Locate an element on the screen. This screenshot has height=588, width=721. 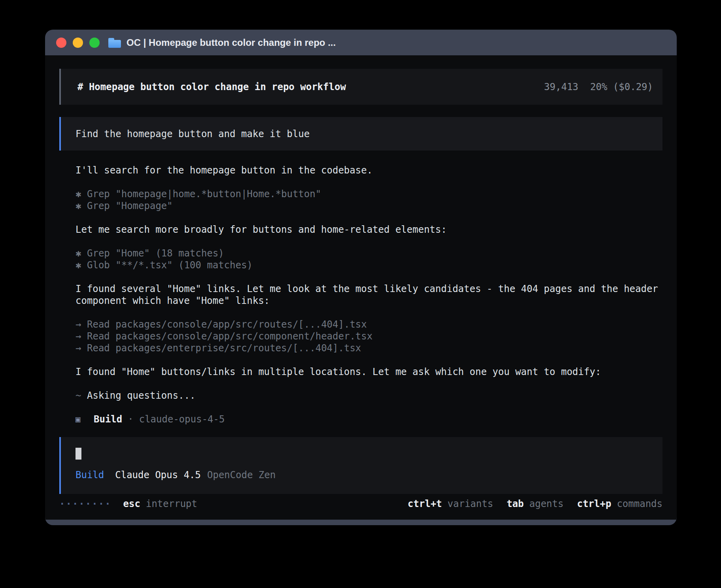
tool-call: →Read packages/enterprise/src/routes/[..… is located at coordinates (369, 348).